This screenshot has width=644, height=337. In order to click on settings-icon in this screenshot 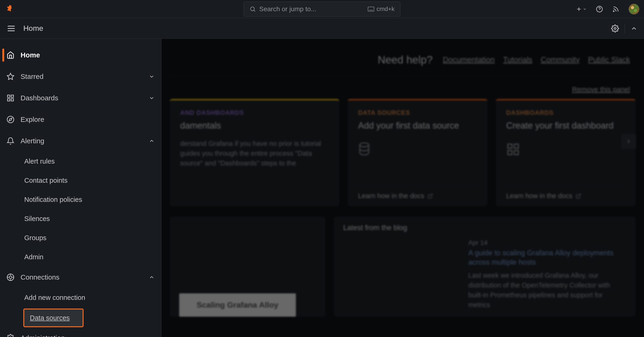, I will do `click(615, 28)`.